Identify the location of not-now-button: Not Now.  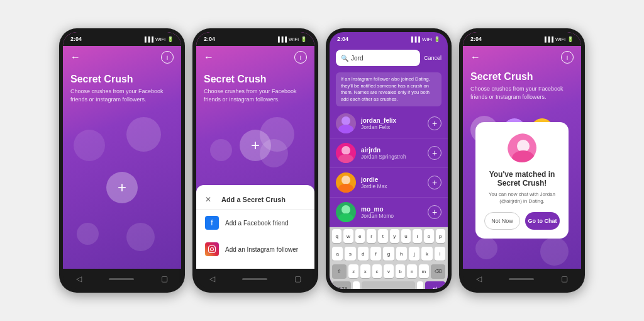
(502, 221).